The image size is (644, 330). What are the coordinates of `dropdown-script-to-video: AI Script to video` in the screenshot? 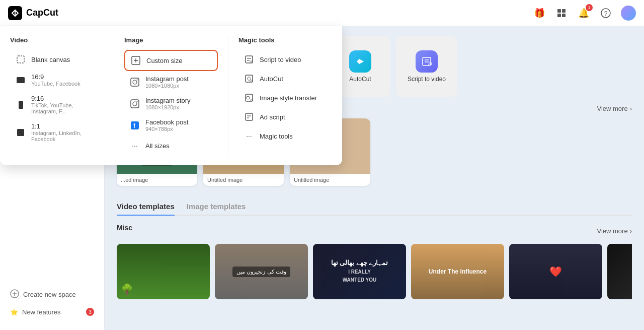 It's located at (285, 59).